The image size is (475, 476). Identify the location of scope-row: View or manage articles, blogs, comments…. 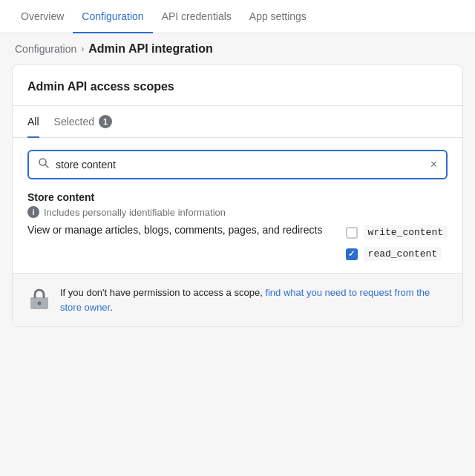
(238, 242).